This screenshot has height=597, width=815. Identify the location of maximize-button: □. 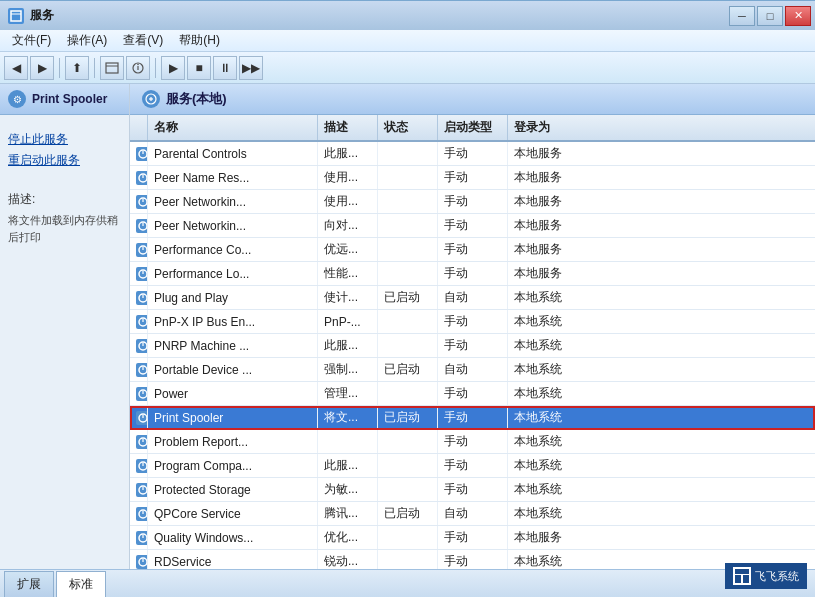
(770, 16).